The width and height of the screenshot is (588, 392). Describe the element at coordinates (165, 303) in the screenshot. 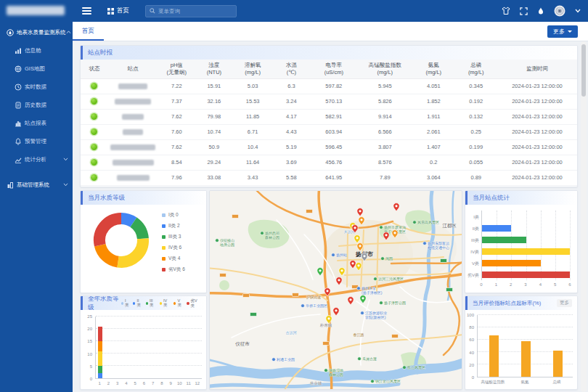

I see `legend-item-IV类: IV类` at that location.